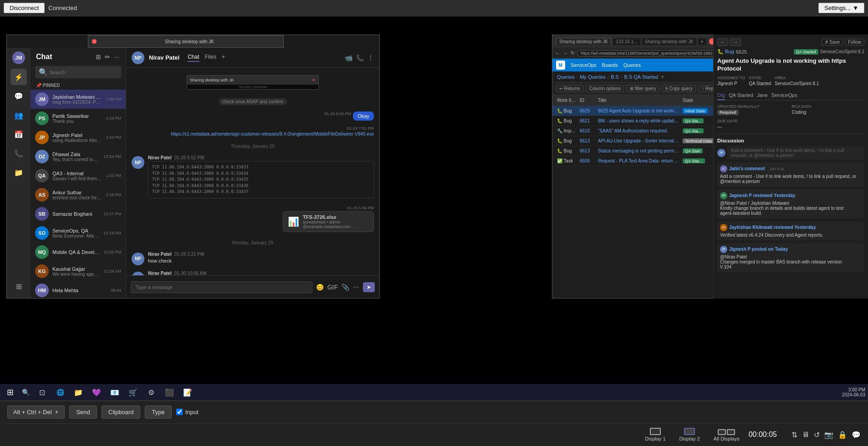  I want to click on list-item: AS Ankur Suthartest/test tool check free…, so click(78, 195).